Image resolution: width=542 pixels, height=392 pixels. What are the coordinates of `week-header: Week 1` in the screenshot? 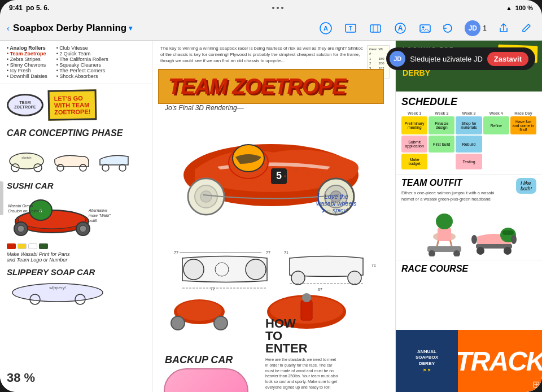 It's located at (414, 113).